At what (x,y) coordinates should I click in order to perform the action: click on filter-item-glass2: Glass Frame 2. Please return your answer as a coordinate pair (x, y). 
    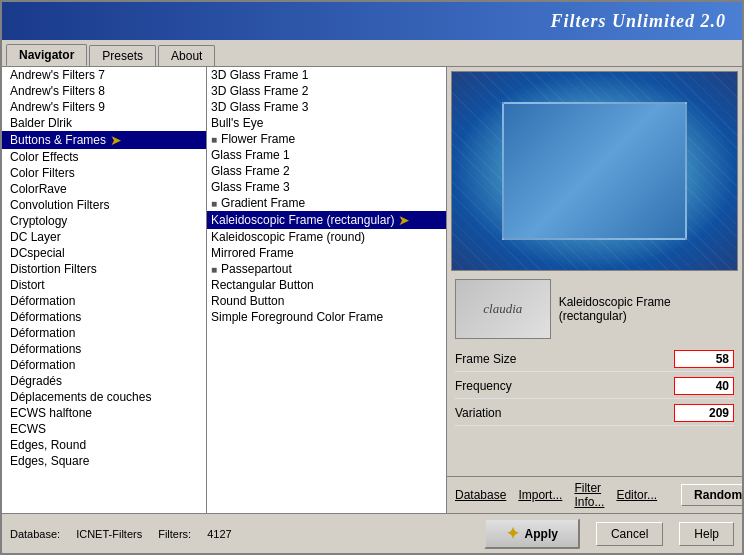
    Looking at the image, I should click on (326, 171).